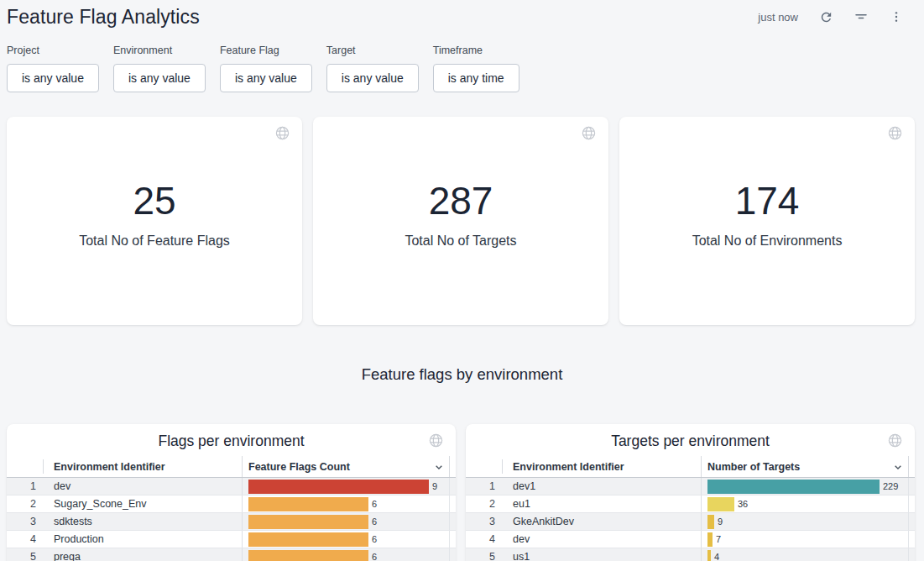  I want to click on last-updated-text: just now, so click(778, 17).